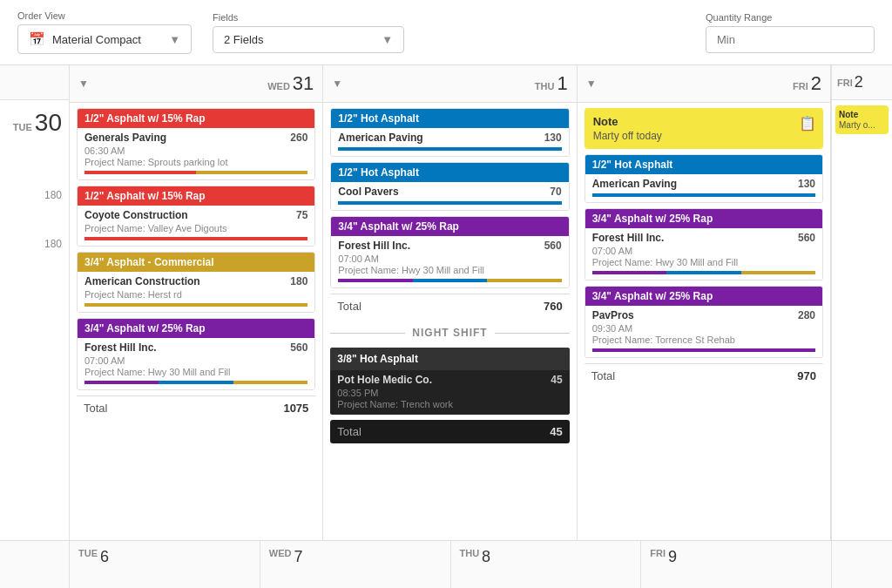  What do you see at coordinates (704, 254) in the screenshot?
I see `card-fri-2-body: Forest Hill Inc. 560 07:00 AM Project Na…` at bounding box center [704, 254].